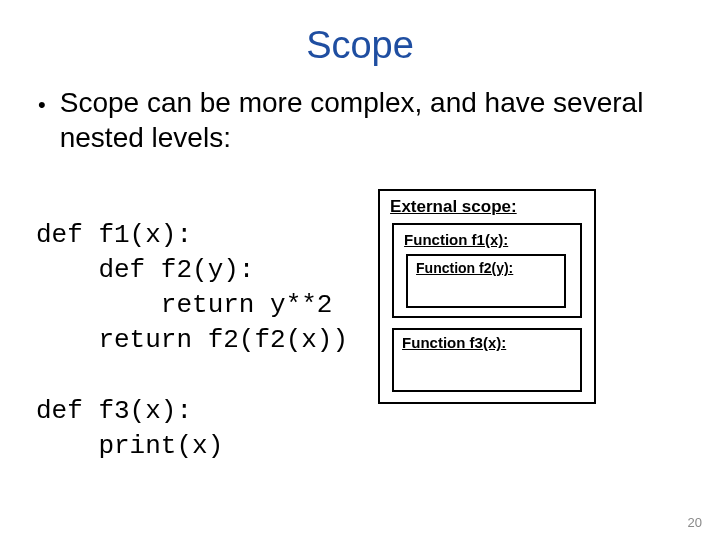 This screenshot has height=540, width=720. Describe the element at coordinates (486, 281) in the screenshot. I see `f2-scope-box: Function f2(y):` at that location.